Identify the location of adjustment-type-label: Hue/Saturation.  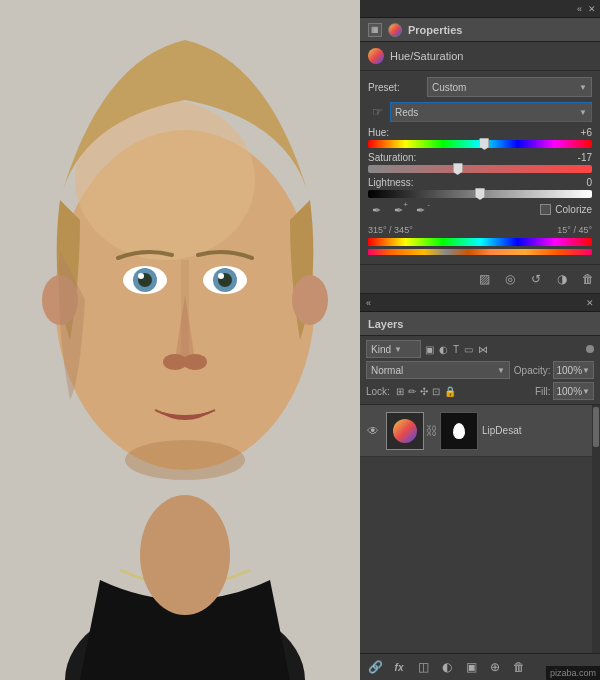
(426, 56).